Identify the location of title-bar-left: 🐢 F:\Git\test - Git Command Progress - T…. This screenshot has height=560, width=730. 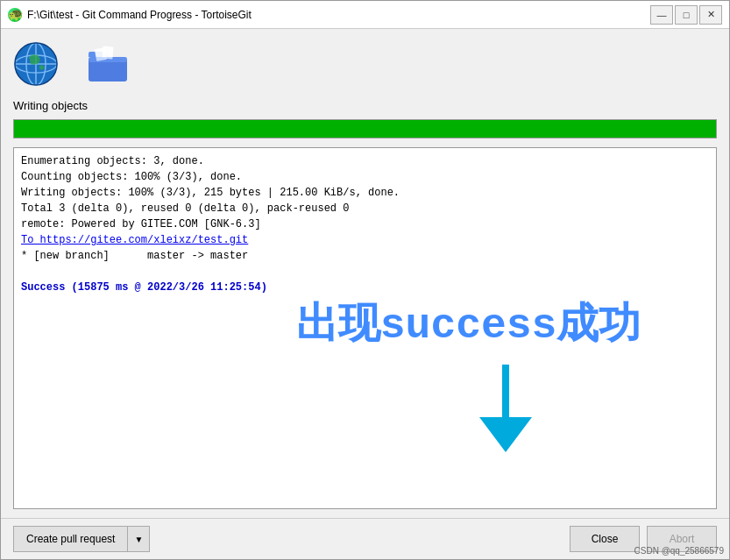
(130, 15).